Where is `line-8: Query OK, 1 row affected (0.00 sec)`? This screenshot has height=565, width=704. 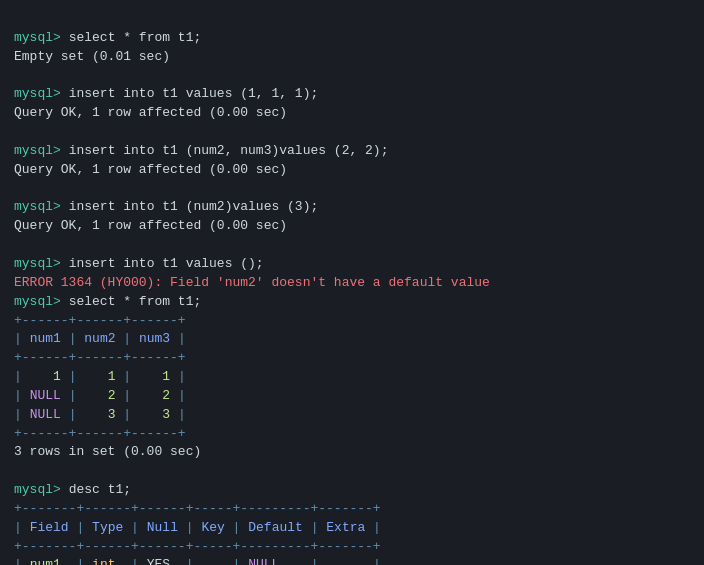 line-8: Query OK, 1 row affected (0.00 sec) is located at coordinates (150, 226).